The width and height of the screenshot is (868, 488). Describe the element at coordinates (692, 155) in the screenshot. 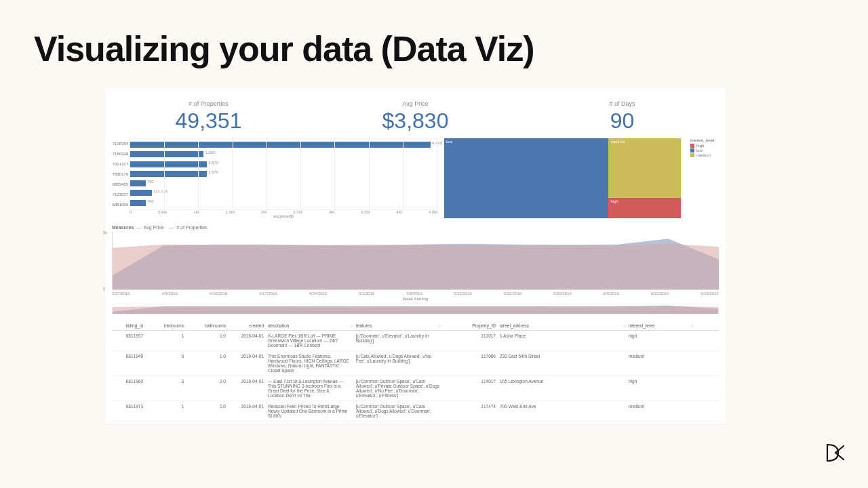

I see `swatch-medium` at that location.